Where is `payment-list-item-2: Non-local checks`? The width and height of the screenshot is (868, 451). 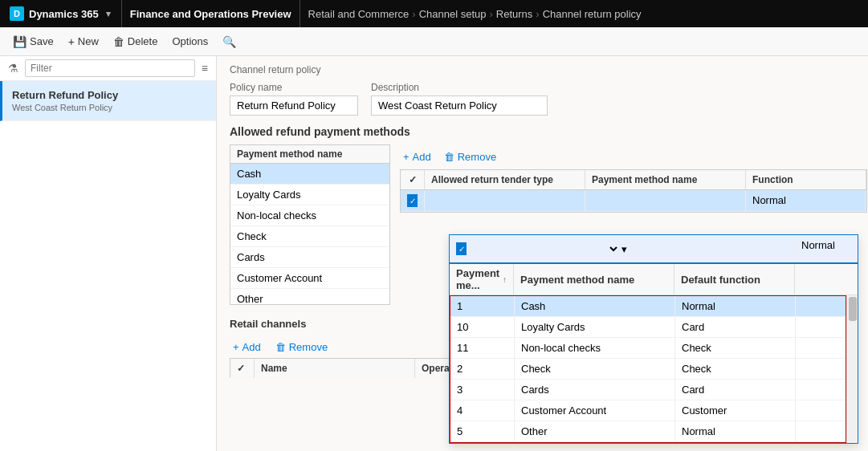
payment-list-item-2: Non-local checks is located at coordinates (310, 216).